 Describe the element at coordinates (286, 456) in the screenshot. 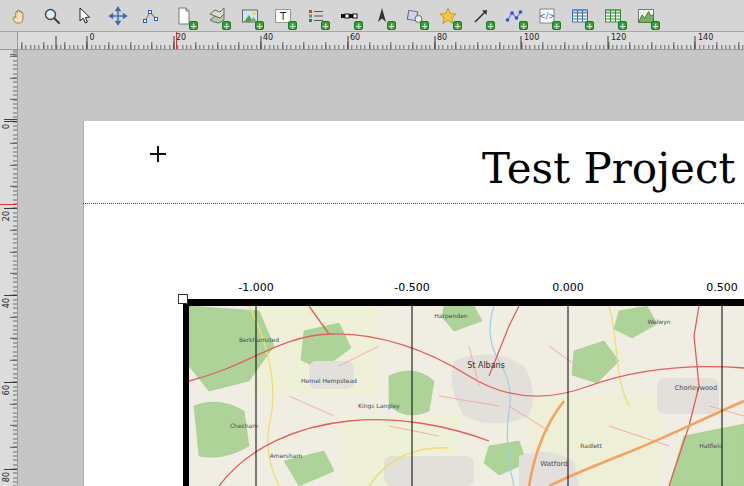

I see `map-place-label: Amersham` at that location.